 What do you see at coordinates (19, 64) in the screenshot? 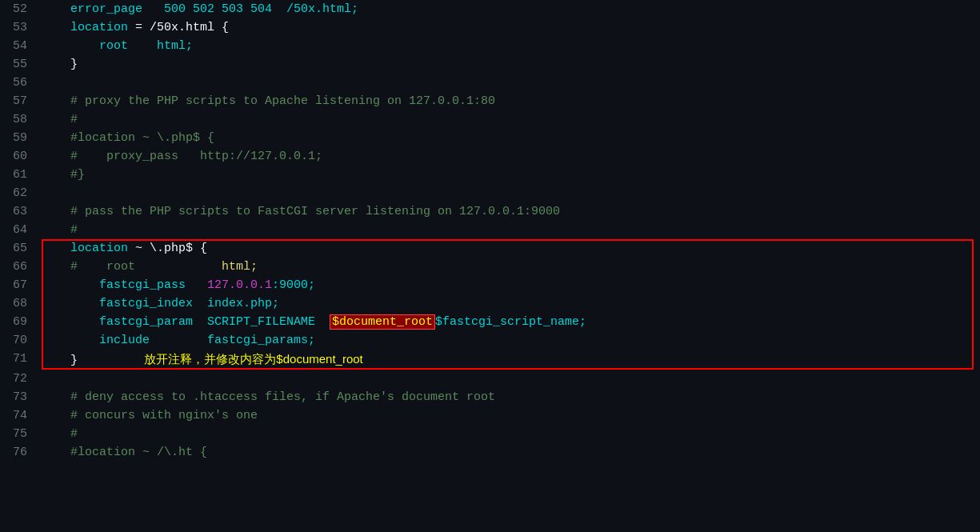
I see `line-number: 55` at bounding box center [19, 64].